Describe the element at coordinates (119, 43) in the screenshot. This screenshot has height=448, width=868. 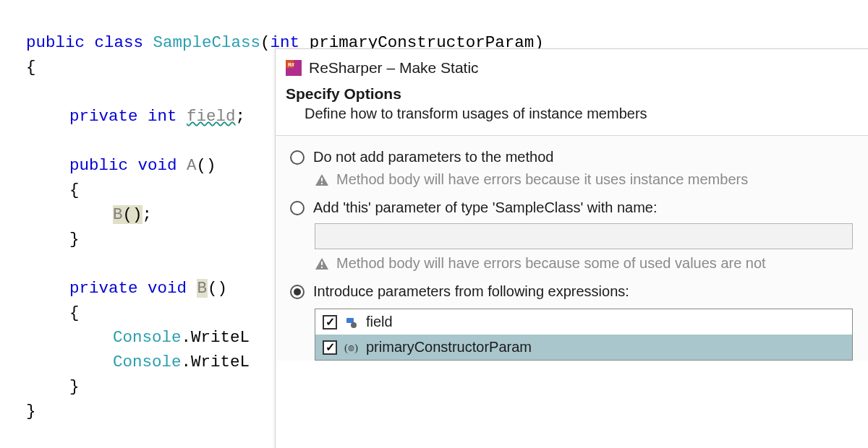
I see `kw-class: class` at that location.